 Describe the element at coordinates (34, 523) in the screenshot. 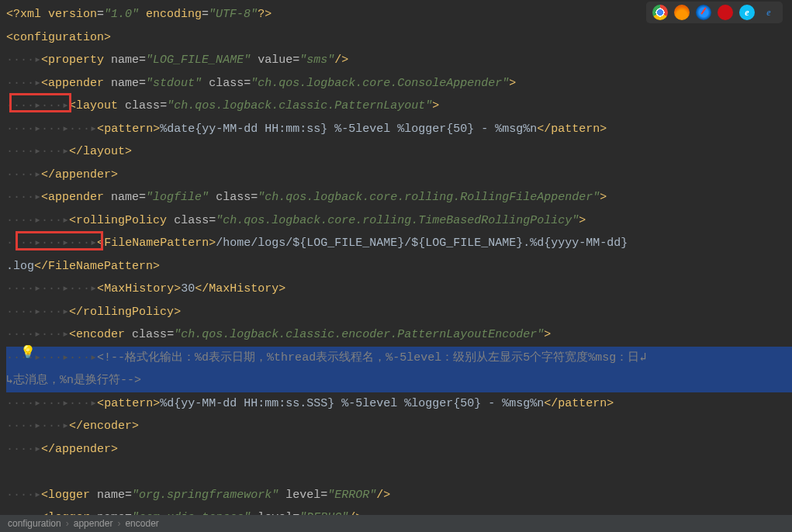

I see `breadcrumb-item: configuration` at that location.